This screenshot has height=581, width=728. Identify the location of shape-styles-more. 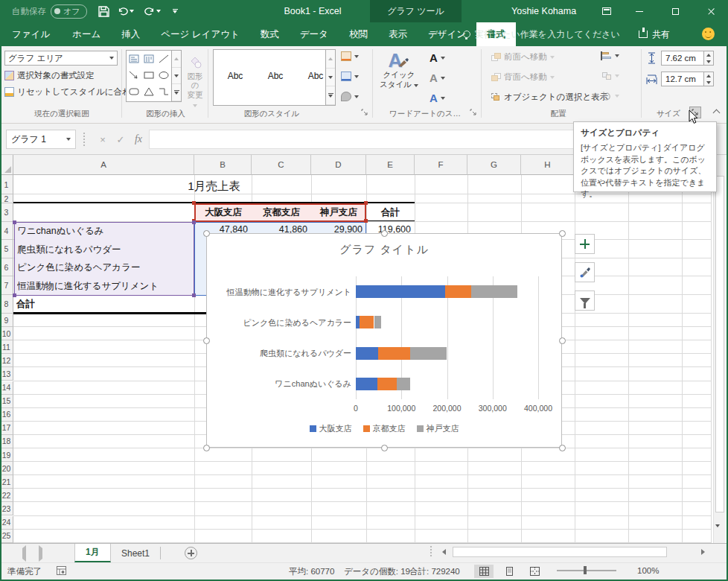
(331, 95).